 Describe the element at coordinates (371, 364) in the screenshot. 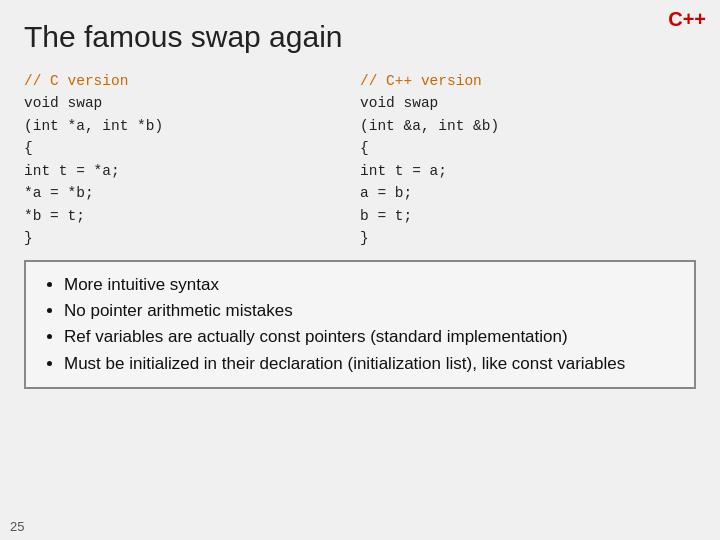

I see `bullet-item: Must be initialized in their declaration…` at that location.